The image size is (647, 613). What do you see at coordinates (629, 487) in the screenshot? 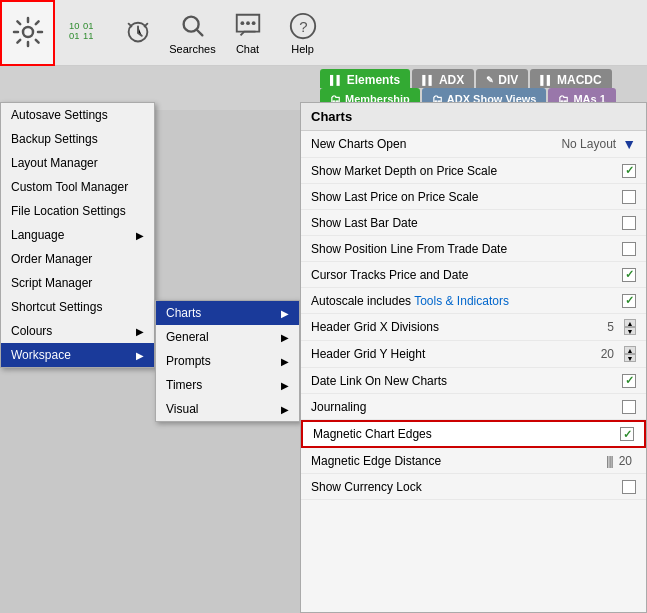
I see `currency-lock-checkbox` at bounding box center [629, 487].